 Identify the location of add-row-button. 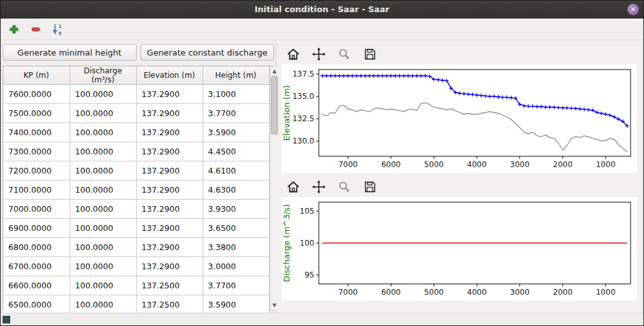
(14, 29).